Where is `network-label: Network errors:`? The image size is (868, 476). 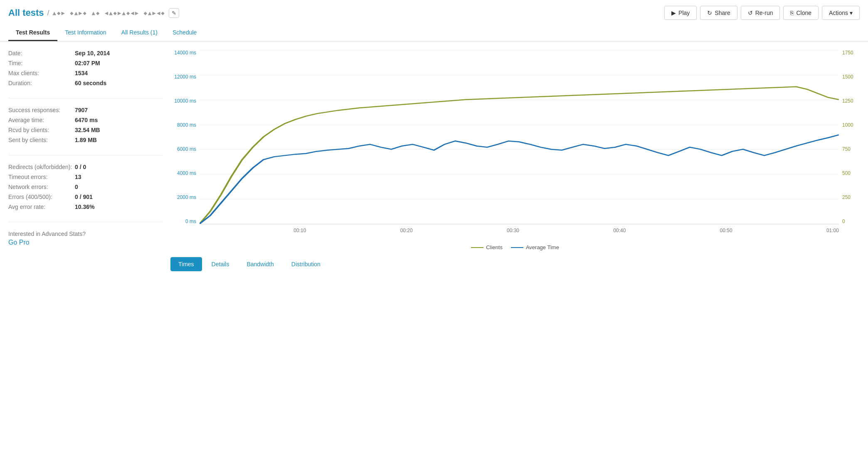 network-label: Network errors: is located at coordinates (42, 187).